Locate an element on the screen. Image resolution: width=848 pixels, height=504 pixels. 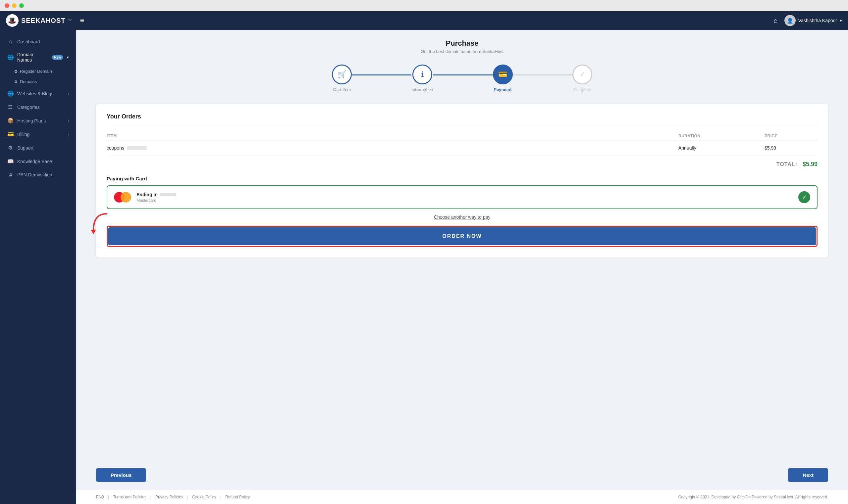
check-icon: ✓ is located at coordinates (583, 75).